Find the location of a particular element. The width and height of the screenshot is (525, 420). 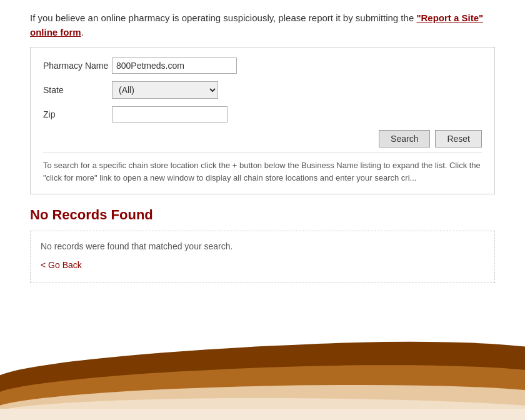

zip-row: Zip is located at coordinates (262, 114).